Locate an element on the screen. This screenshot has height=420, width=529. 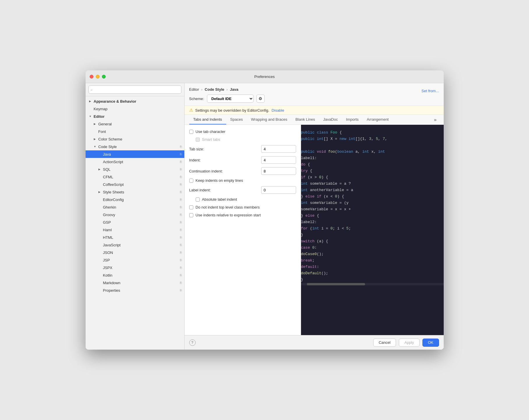
keep-indents-checkbox is located at coordinates (191, 181).